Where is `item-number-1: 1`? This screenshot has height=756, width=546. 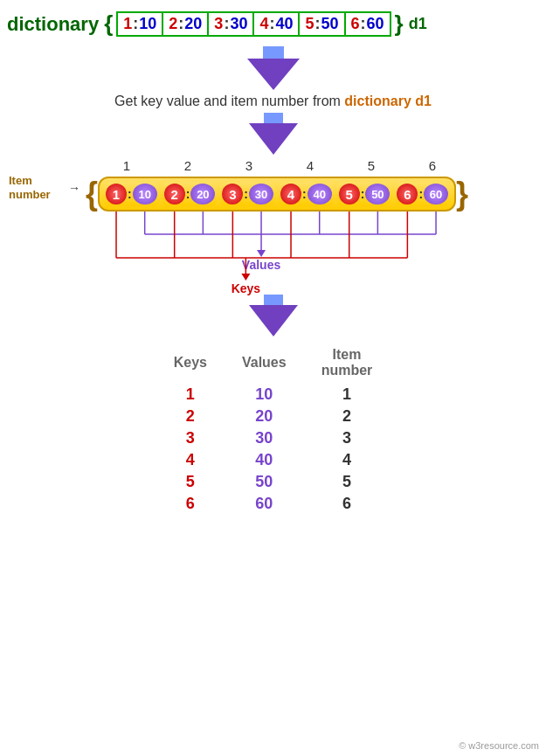
item-number-1: 1 is located at coordinates (127, 166).